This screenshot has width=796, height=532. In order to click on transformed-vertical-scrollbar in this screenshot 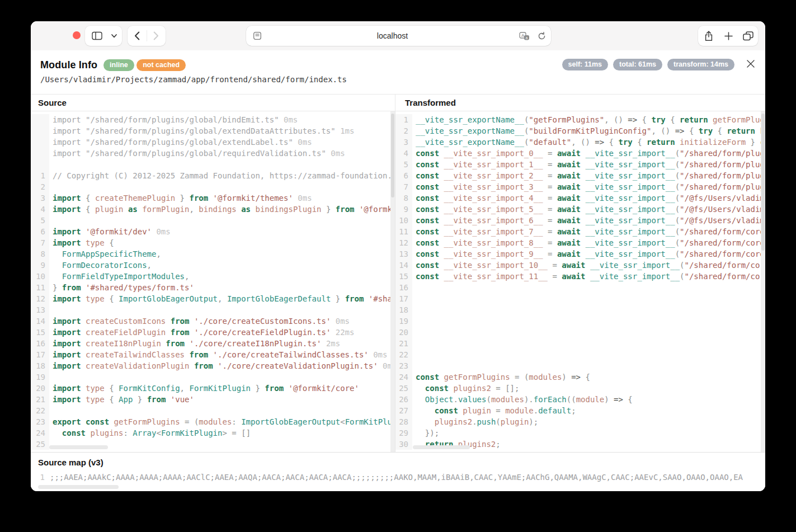, I will do `click(763, 282)`.